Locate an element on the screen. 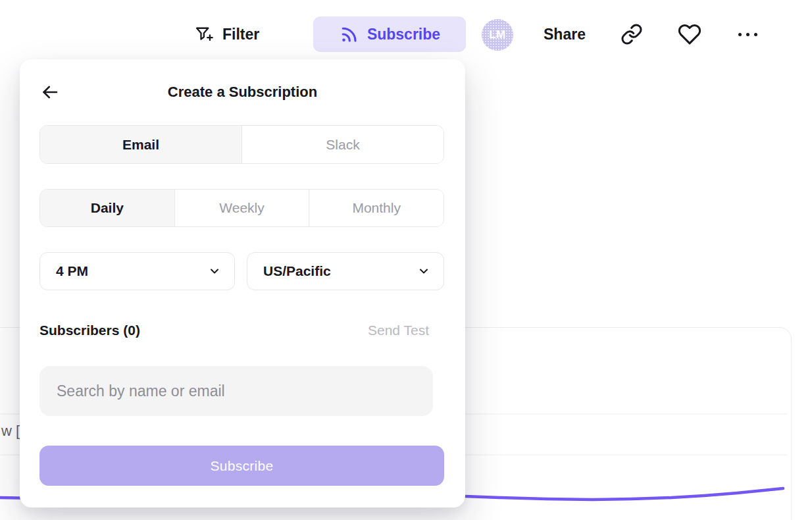 Image resolution: width=812 pixels, height=520 pixels. heart-icon is located at coordinates (690, 34).